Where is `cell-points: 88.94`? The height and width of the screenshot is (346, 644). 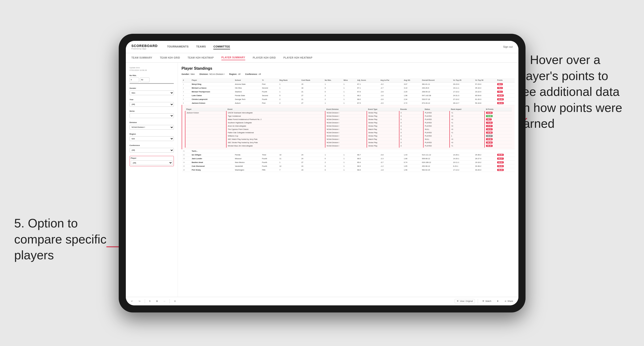 cell-points: 88.94 is located at coordinates (505, 95).